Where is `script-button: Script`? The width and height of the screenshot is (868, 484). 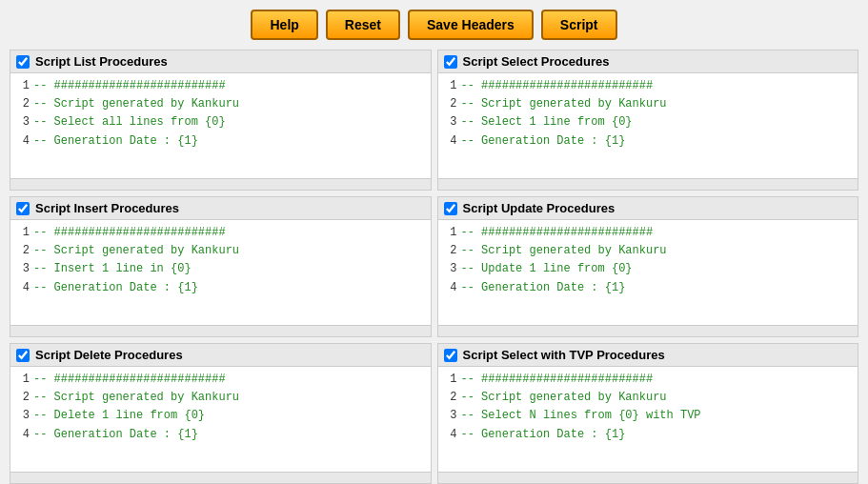
script-button: Script is located at coordinates (579, 25).